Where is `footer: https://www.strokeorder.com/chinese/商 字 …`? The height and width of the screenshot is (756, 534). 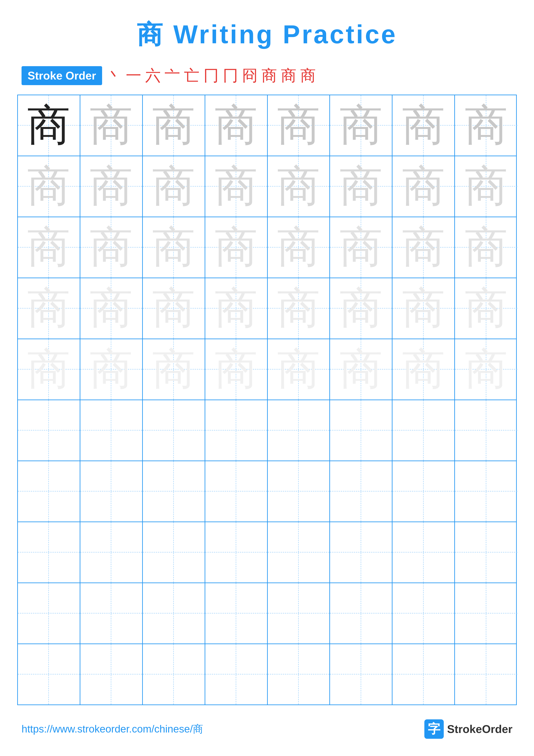 footer: https://www.strokeorder.com/chinese/商 字 … is located at coordinates (267, 729).